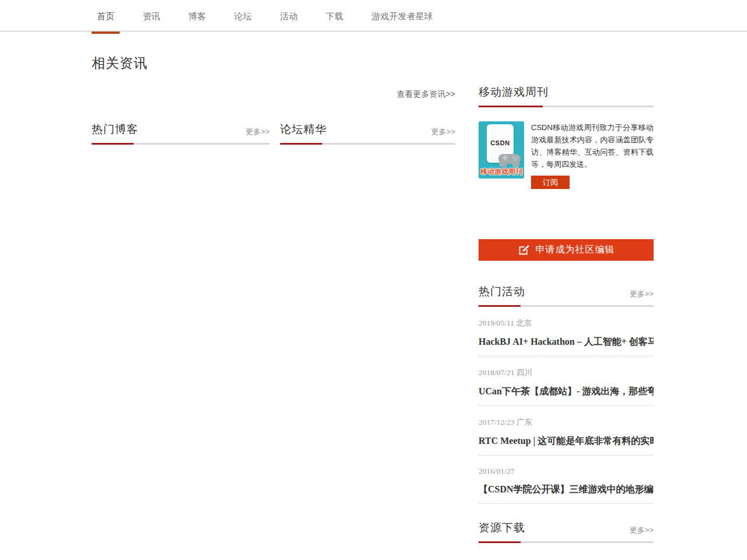  Describe the element at coordinates (566, 323) in the screenshot. I see `event-date: 2019/05/11 北京` at that location.